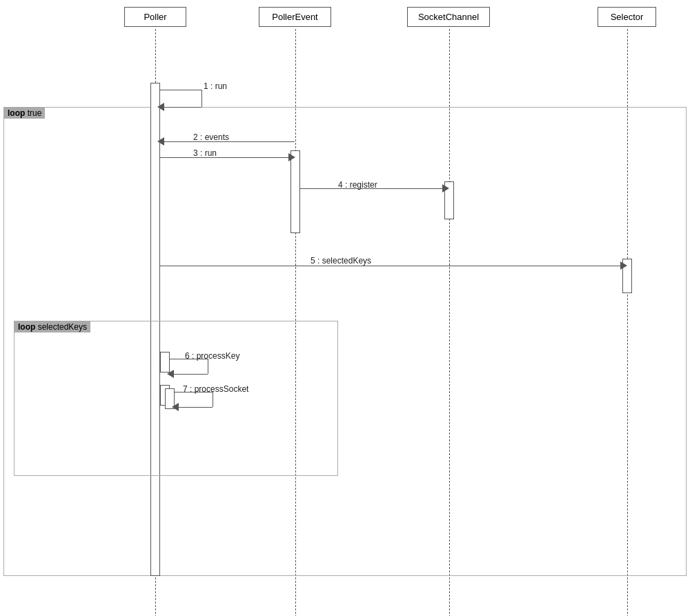 Image resolution: width=690 pixels, height=616 pixels. Describe the element at coordinates (193, 407) in the screenshot. I see `msg7-line-back` at that location.